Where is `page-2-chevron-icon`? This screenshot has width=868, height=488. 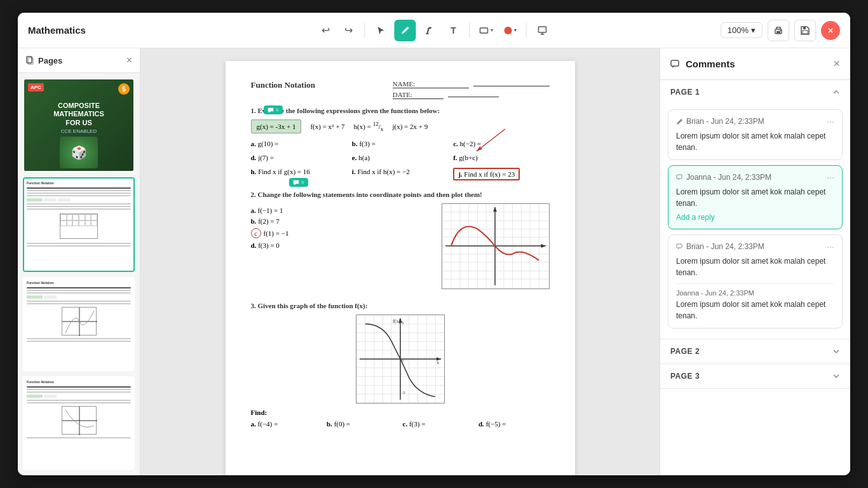
page-2-chevron-icon is located at coordinates (836, 351).